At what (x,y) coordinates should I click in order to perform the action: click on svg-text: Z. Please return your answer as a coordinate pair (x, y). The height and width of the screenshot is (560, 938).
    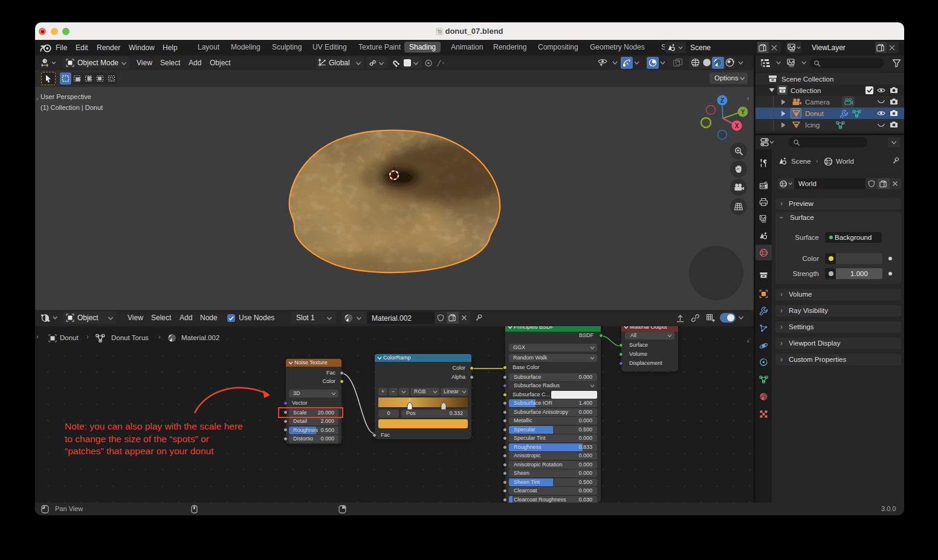
    Looking at the image, I should click on (722, 100).